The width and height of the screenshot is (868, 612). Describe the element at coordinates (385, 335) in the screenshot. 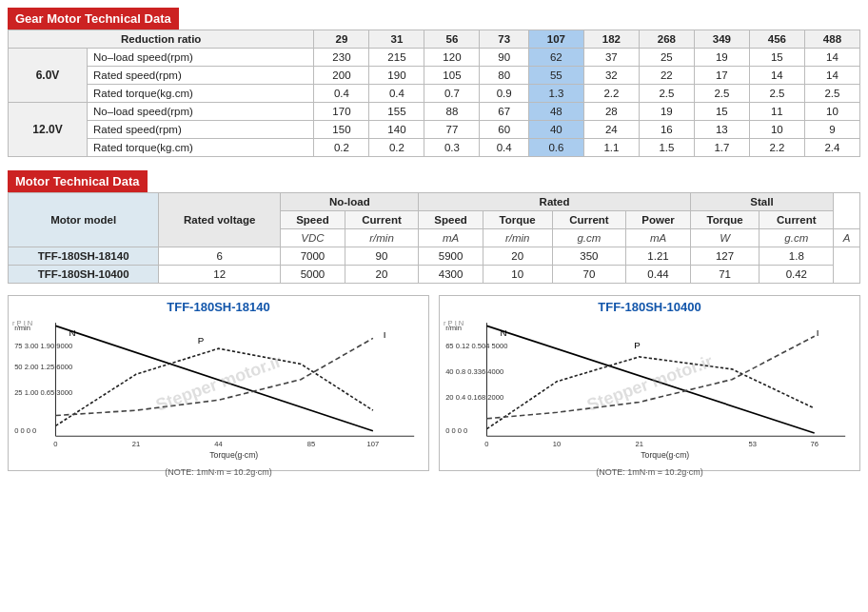

I see `svg-text: I` at that location.